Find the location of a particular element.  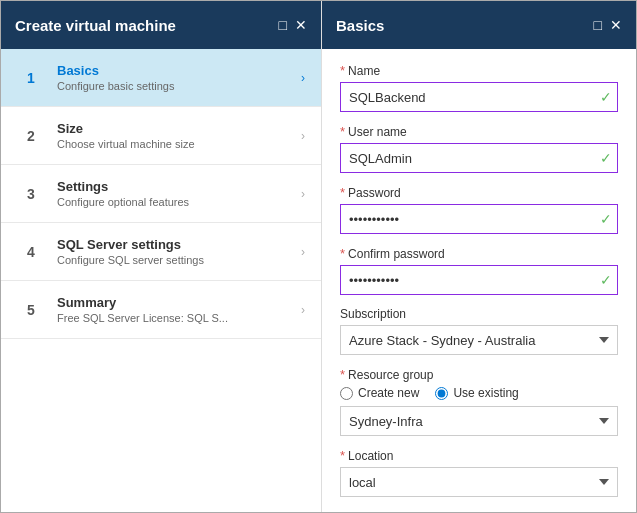

username-input is located at coordinates (479, 158).